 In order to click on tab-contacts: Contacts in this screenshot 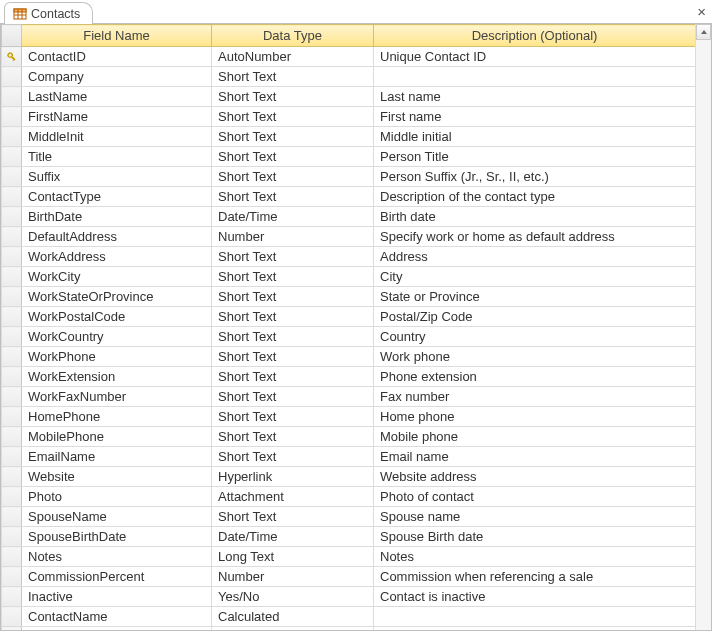, I will do `click(48, 13)`.